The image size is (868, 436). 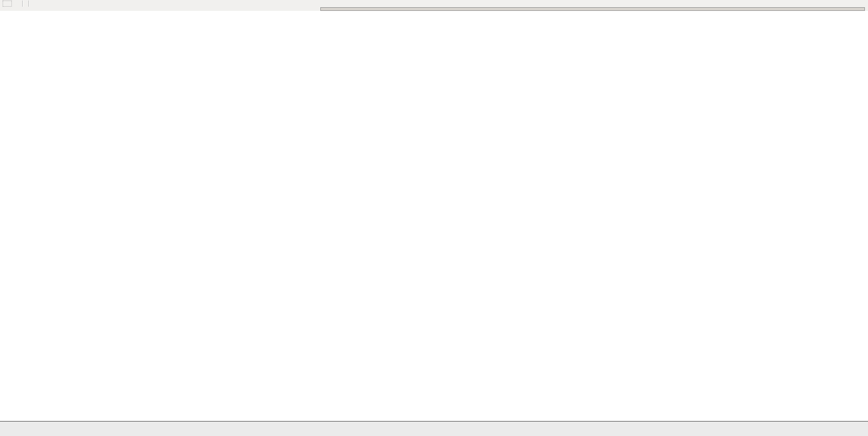 I want to click on time-axis, so click(x=434, y=416).